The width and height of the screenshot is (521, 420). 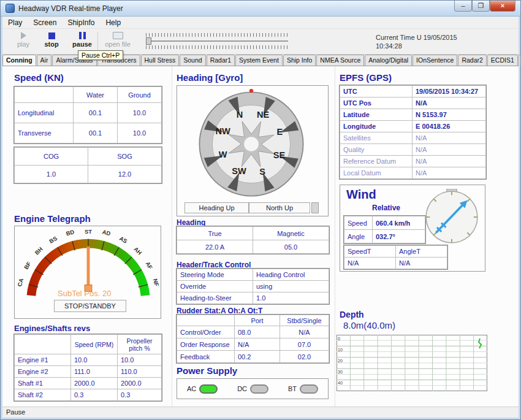 What do you see at coordinates (253, 287) in the screenshot?
I see `table-row: Override using` at bounding box center [253, 287].